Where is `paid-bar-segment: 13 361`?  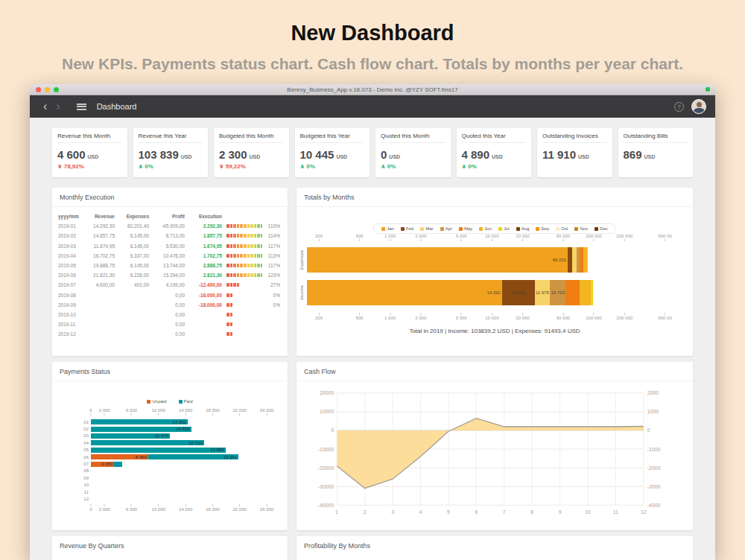 paid-bar-segment: 13 361 is located at coordinates (194, 457).